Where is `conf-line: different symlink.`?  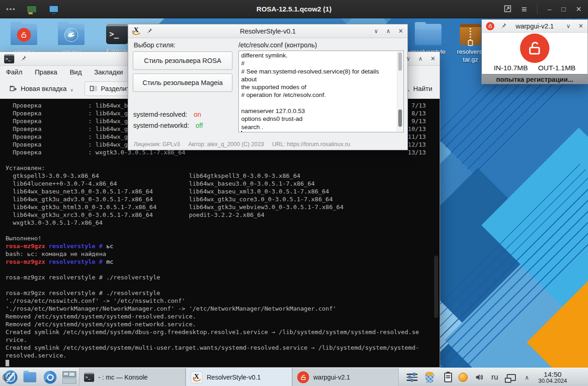
conf-line: different symlink. is located at coordinates (318, 55).